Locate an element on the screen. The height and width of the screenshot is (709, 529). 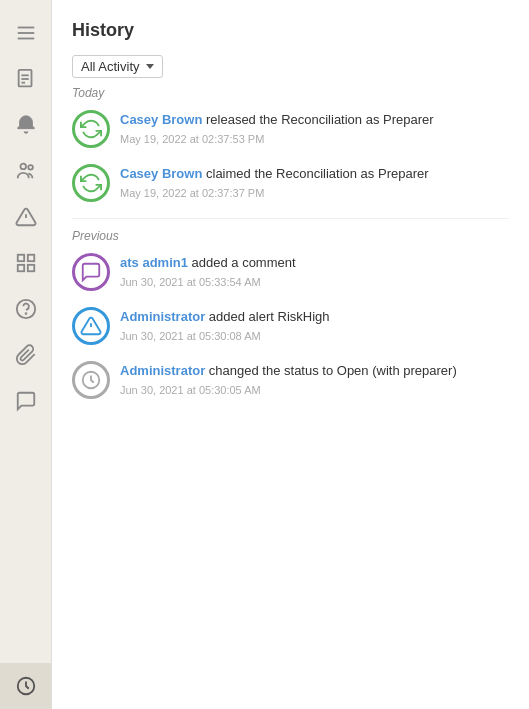
activity-description: claimed the Reconciliation as Preparer is located at coordinates (315, 174).